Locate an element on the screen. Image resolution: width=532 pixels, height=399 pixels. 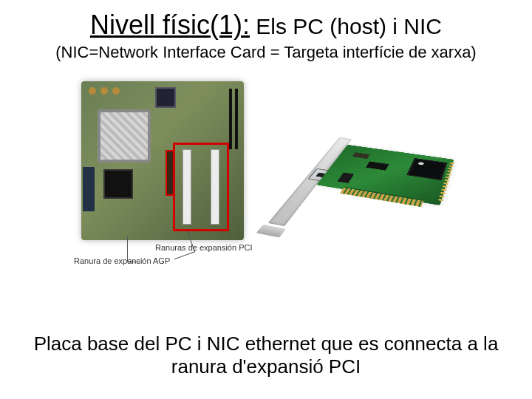
slide-subtitle: (NIC=Network Interface Card = Targeta in… is located at coordinates (266, 52).